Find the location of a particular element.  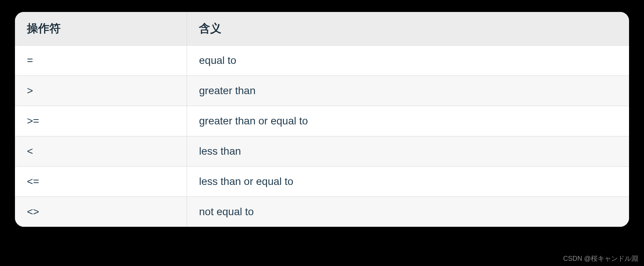

cell-operator: <> is located at coordinates (101, 212).